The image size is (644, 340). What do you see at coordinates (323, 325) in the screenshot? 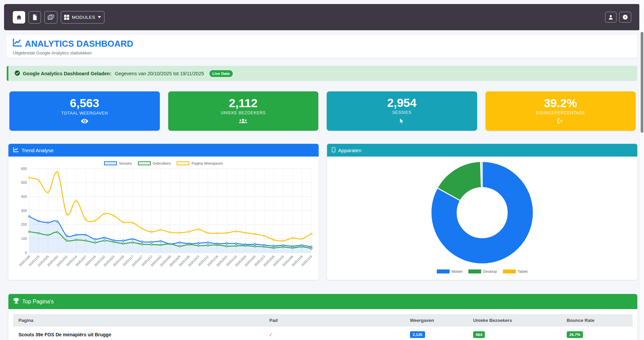
I see `top-pages-table-wrap: PaginaPadWeergavenUnieke BezoekersBounce…` at bounding box center [323, 325].